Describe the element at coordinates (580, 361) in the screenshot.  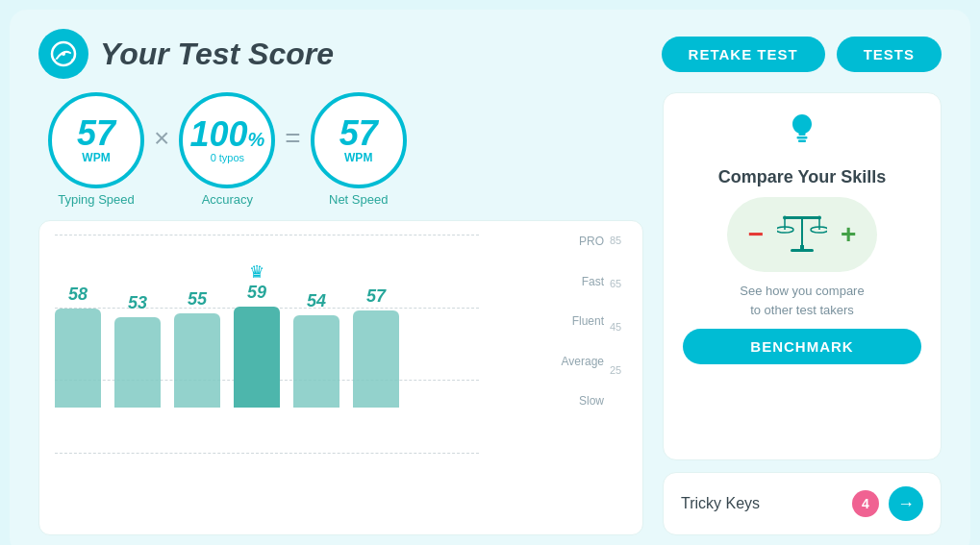
I see `chart-level-average: Average` at that location.